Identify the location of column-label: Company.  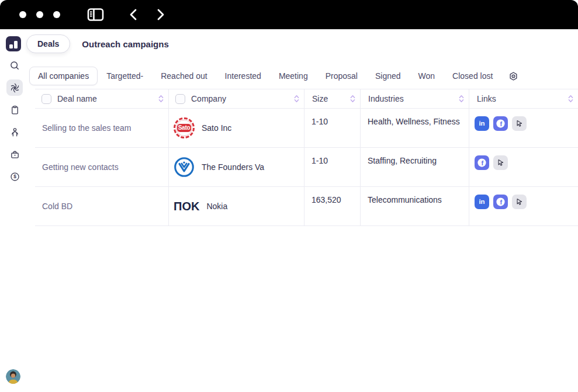
(209, 99).